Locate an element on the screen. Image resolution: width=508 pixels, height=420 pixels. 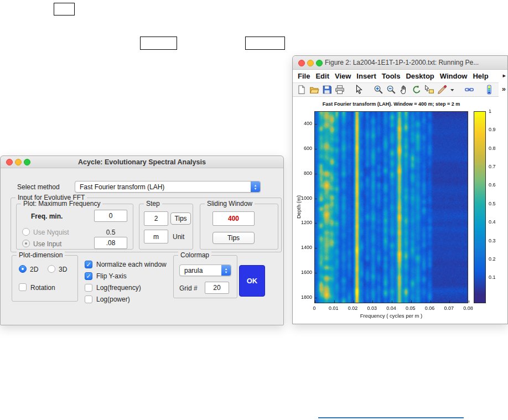
menu-file: File is located at coordinates (304, 76).